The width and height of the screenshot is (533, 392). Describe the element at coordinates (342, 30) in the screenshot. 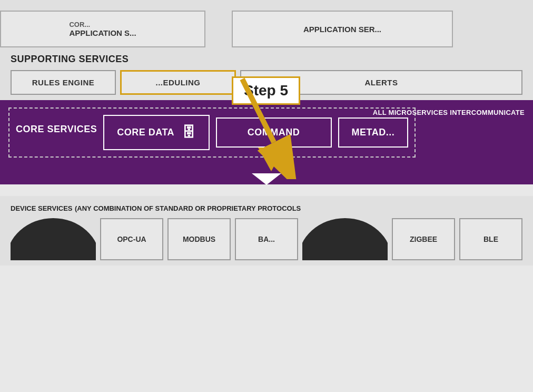

I see `app-right-line1: APPLICATION SER...` at that location.